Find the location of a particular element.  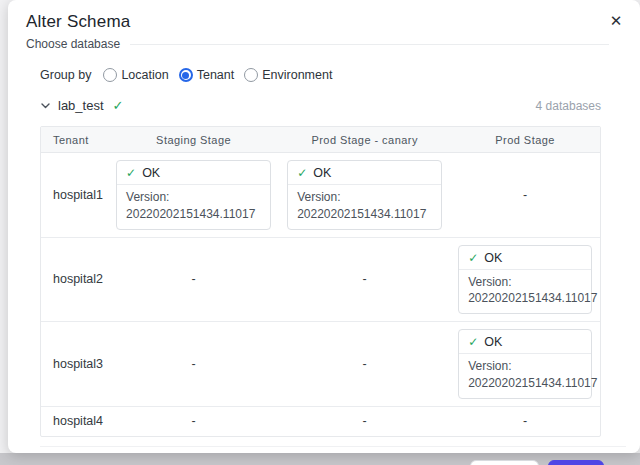

column-header-tenant: Tenant is located at coordinates (74, 140).